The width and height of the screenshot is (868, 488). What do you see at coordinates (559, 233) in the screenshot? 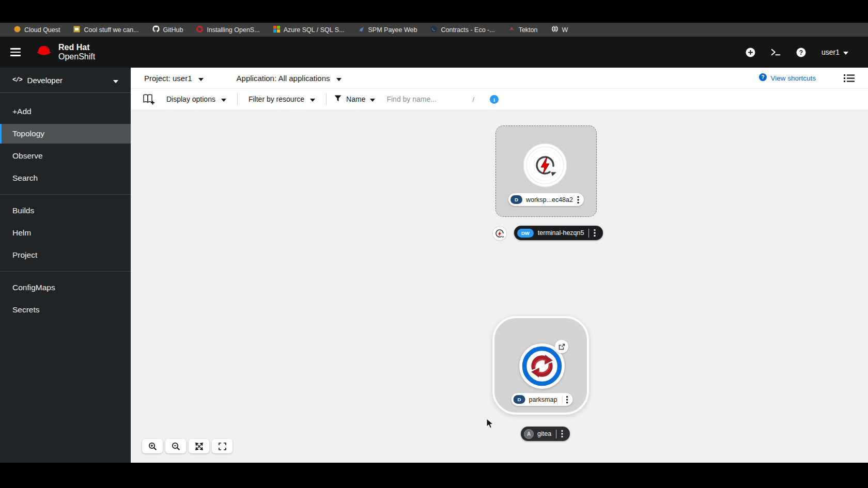
I see `terminal-node-label: DW terminal-hezqn5` at bounding box center [559, 233].